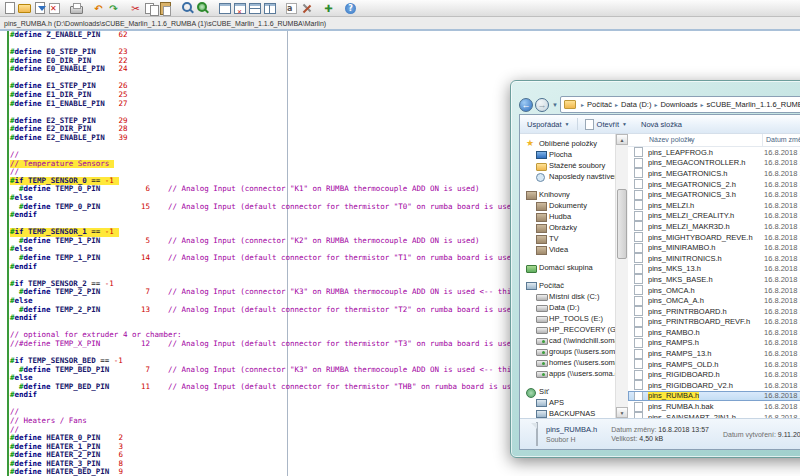 This screenshot has width=800, height=476. Describe the element at coordinates (570, 308) in the screenshot. I see `sidebar-item-data-d-: Data (D:)` at that location.